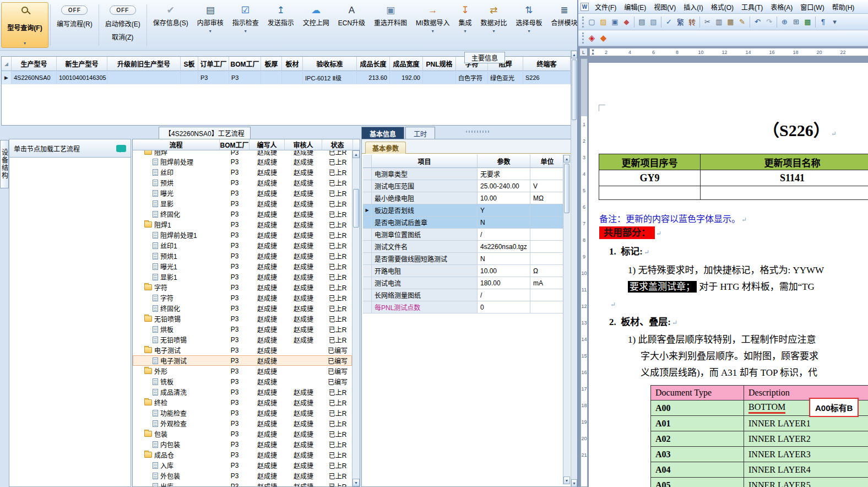  What do you see at coordinates (529, 25) in the screenshot?
I see `select-motherboard-button: ⇅选择母板▾` at bounding box center [529, 25].